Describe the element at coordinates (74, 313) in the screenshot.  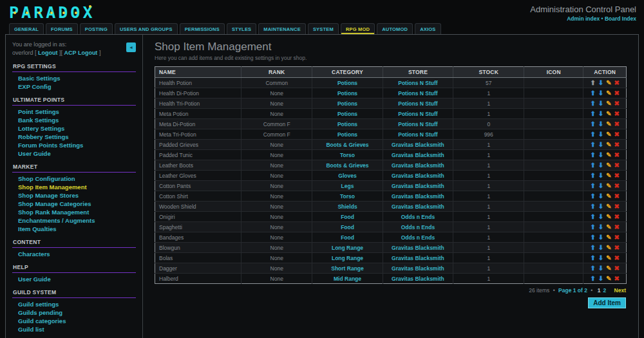
I see `sidebar-item-guilds-pending: Guilds pending` at that location.